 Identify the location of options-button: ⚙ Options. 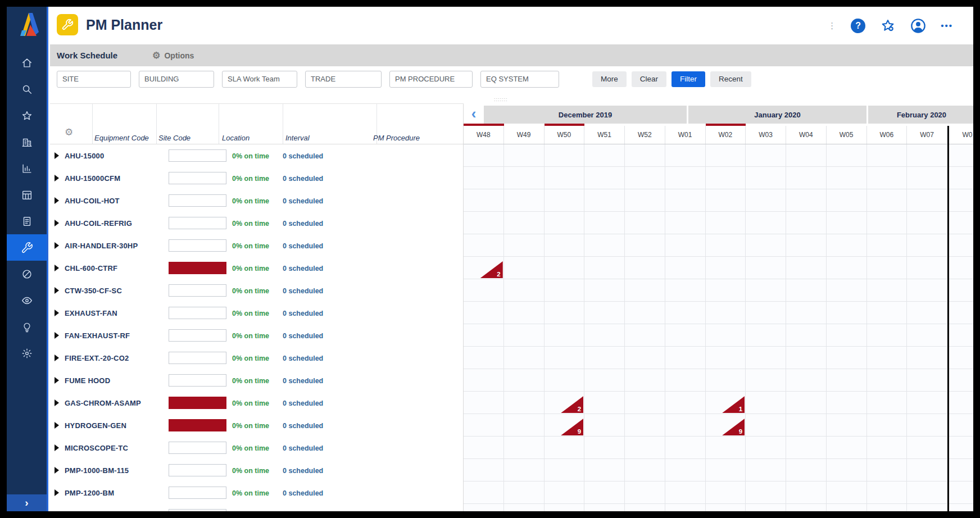
(173, 55).